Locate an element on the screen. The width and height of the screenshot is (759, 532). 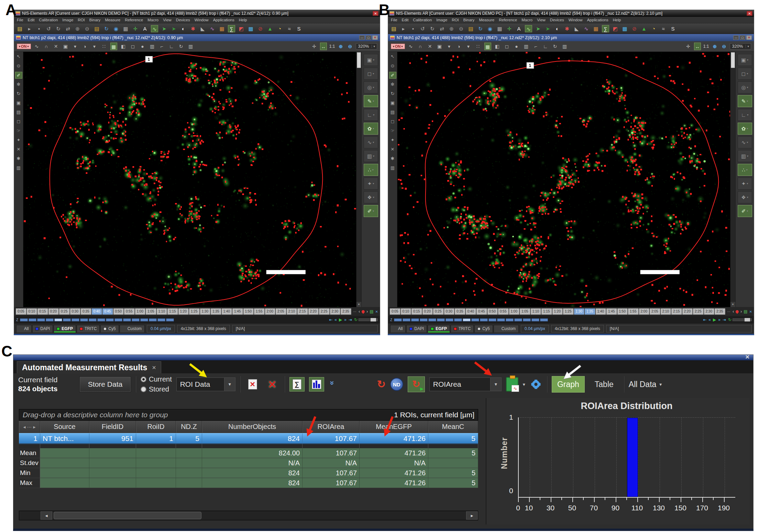
window-titlebar: NIS-Elements AR [Current user: CJGH NIKO… is located at coordinates (197, 13).